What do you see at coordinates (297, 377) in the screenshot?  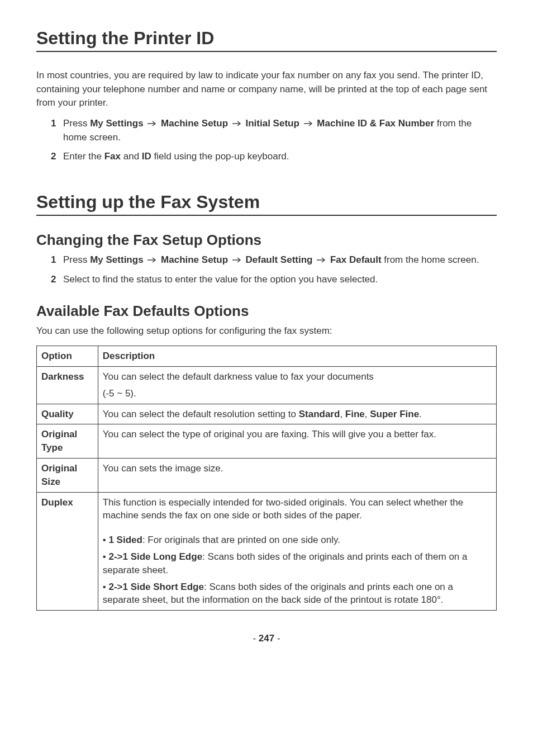 I see `text: You can select the default darkness valu…` at bounding box center [297, 377].